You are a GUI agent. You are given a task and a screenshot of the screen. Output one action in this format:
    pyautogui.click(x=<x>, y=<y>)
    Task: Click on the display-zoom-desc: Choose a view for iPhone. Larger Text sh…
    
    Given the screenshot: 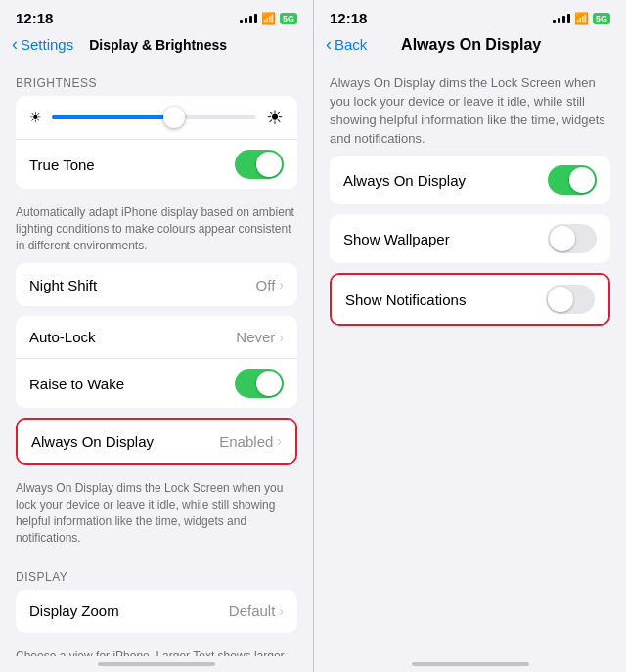 What is the action you would take?
    pyautogui.click(x=156, y=650)
    